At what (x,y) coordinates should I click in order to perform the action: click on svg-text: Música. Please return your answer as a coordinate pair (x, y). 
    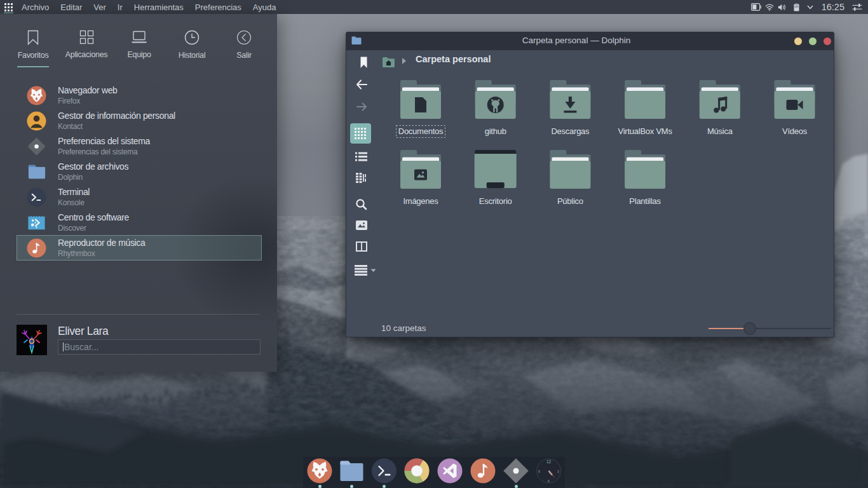
    Looking at the image, I should click on (721, 131).